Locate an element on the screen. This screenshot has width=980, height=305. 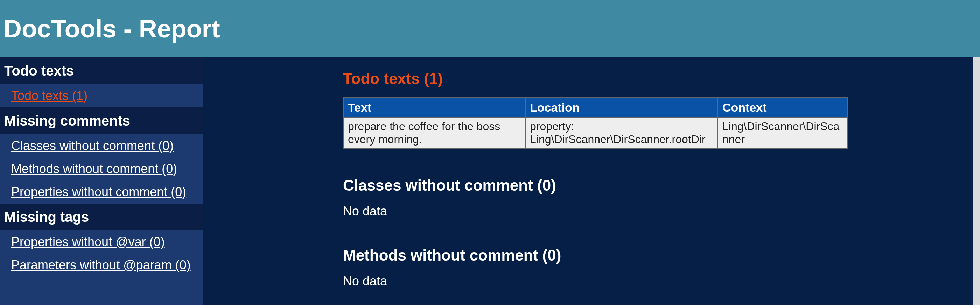
sidebar-item-properties-without-var: Properties without @var (0) is located at coordinates (102, 242).